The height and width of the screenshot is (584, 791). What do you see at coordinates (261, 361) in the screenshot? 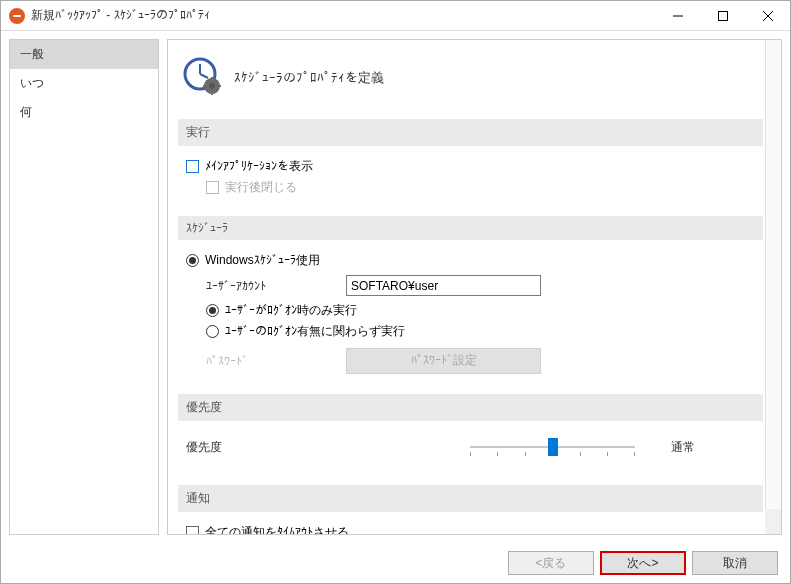
I see `password-label: ﾊﾟｽﾜｰﾄﾞ` at bounding box center [261, 361].